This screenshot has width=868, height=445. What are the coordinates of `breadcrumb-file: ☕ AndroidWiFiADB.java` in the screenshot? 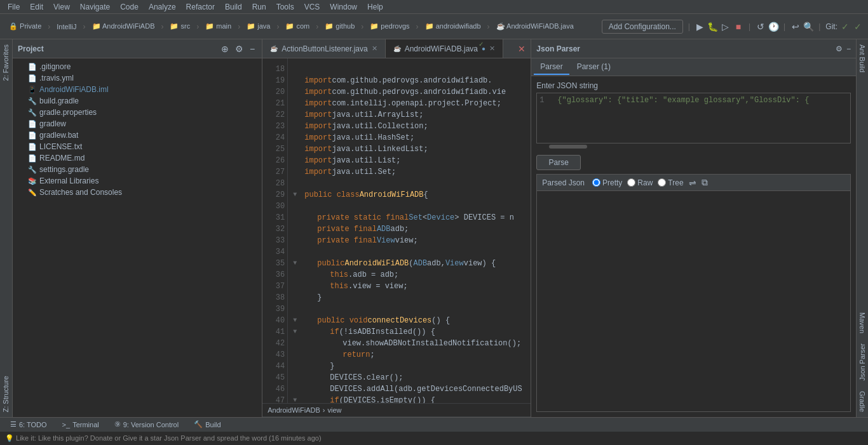 It's located at (535, 27).